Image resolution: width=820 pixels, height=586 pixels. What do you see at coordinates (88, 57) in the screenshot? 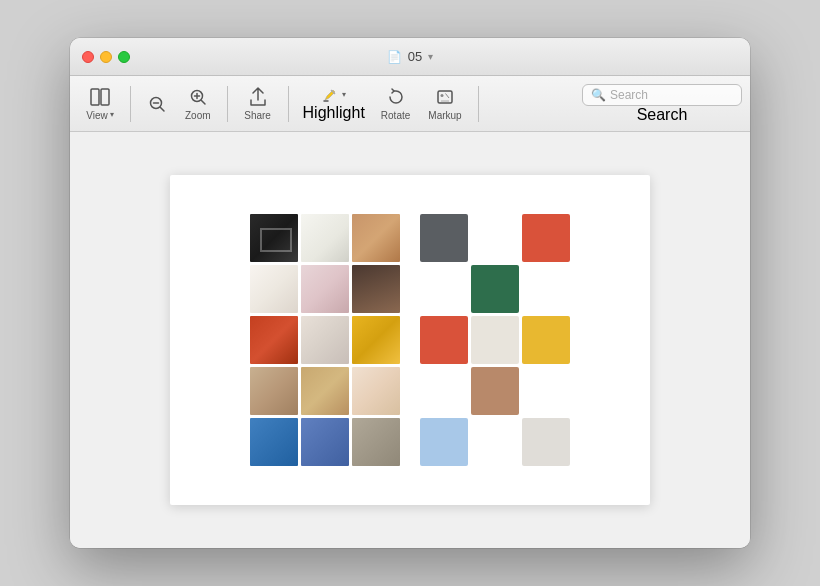
I see `close-button` at bounding box center [88, 57].